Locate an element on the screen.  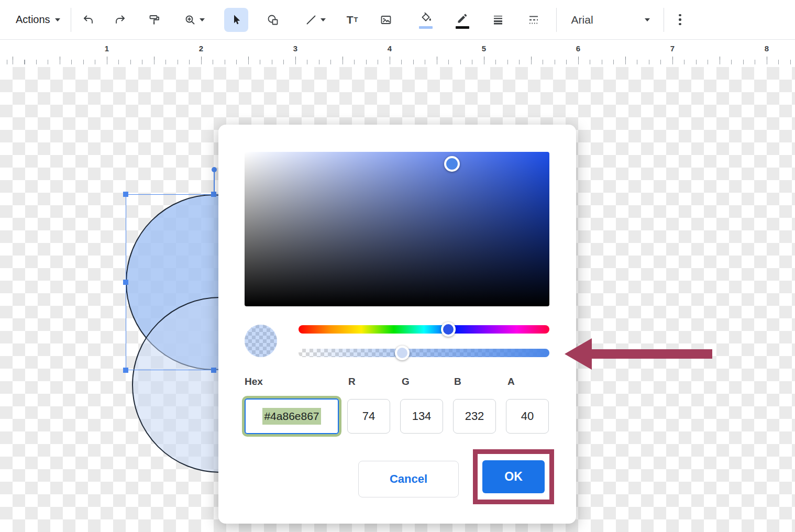
shape-icon is located at coordinates (273, 20).